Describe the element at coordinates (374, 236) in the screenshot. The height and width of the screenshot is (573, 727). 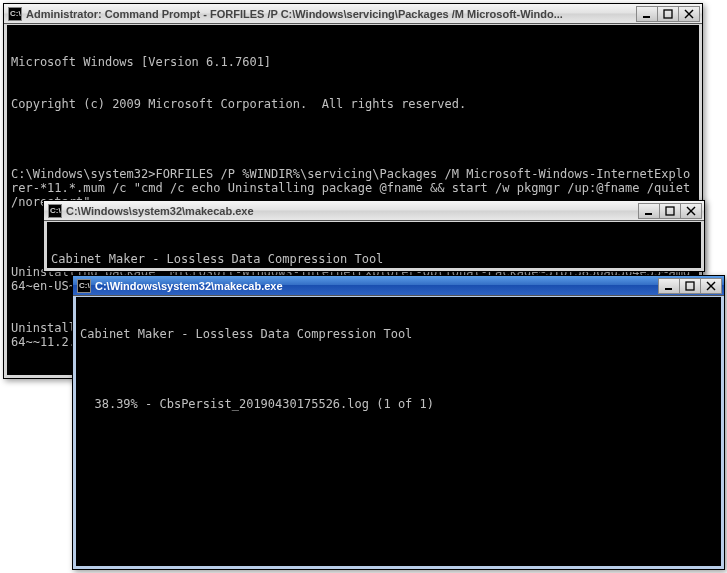
I see `window-makecab-1: C:\ C:\Windows\system32\makecab.exe Cabi…` at that location.